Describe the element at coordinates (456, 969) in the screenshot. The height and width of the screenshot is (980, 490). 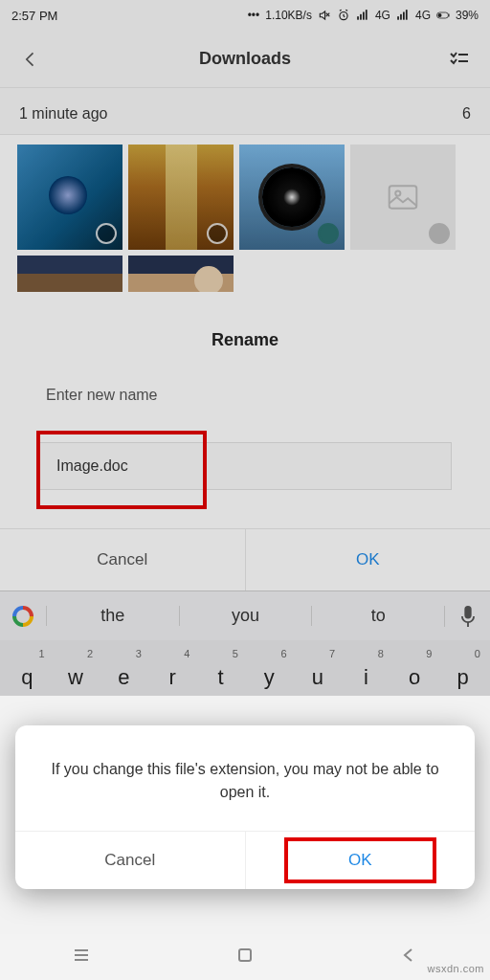
I see `watermark: wsxdn.com` at that location.